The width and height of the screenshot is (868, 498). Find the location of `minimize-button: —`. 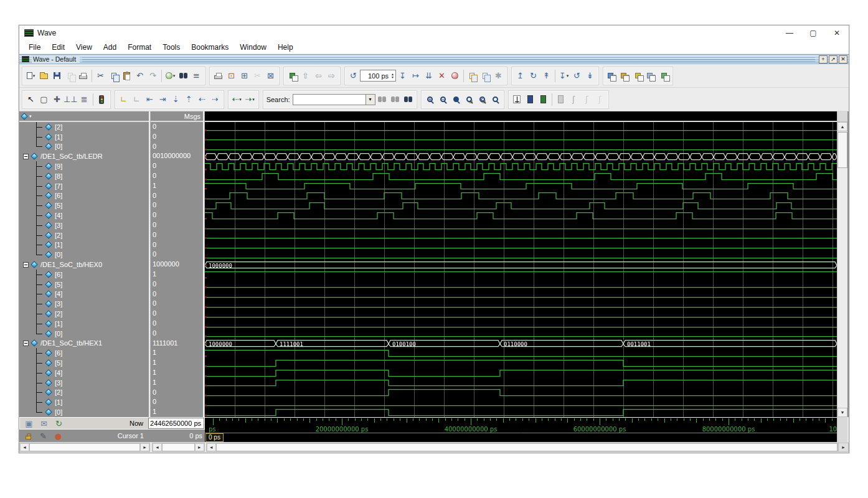

minimize-button: — is located at coordinates (790, 33).